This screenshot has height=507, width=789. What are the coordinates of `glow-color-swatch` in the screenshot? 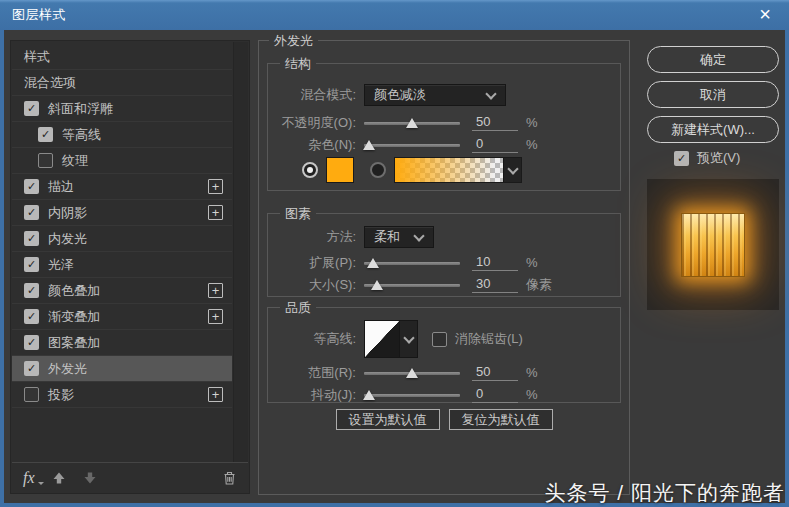 It's located at (340, 170).